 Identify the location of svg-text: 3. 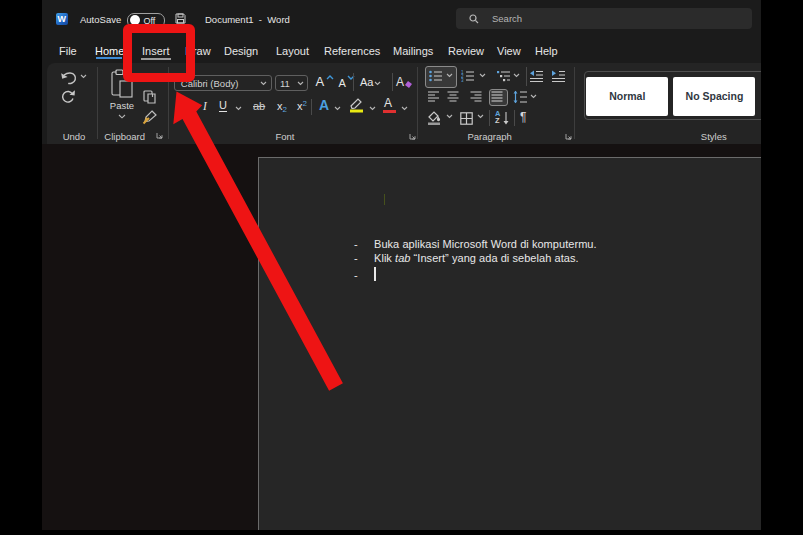
(462, 80).